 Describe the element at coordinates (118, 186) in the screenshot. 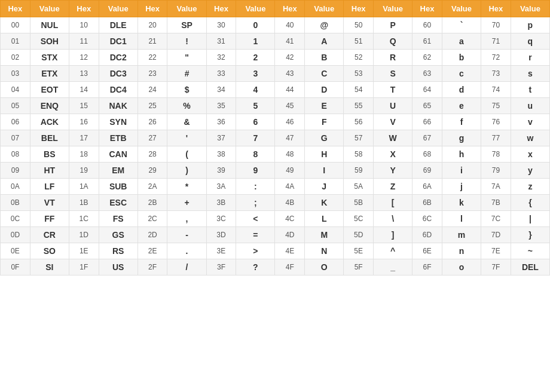

I see `value-cell: SUB` at that location.